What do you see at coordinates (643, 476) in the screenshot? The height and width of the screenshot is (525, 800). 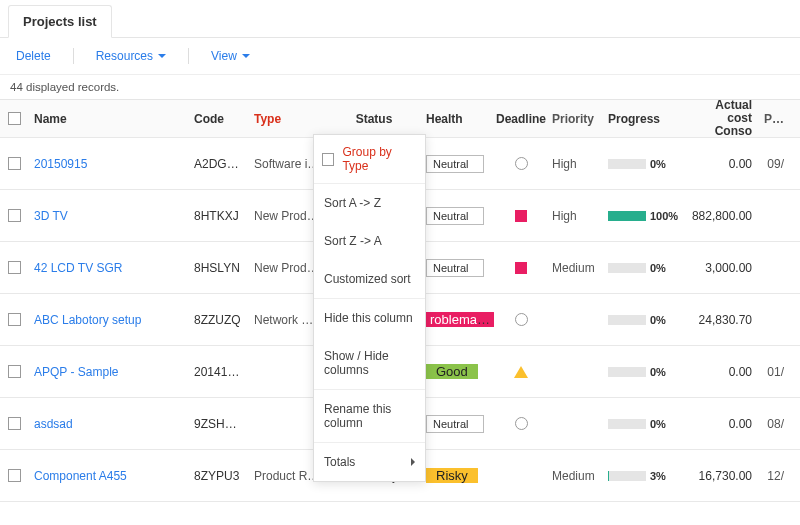 I see `progress-bar: 3%` at bounding box center [643, 476].